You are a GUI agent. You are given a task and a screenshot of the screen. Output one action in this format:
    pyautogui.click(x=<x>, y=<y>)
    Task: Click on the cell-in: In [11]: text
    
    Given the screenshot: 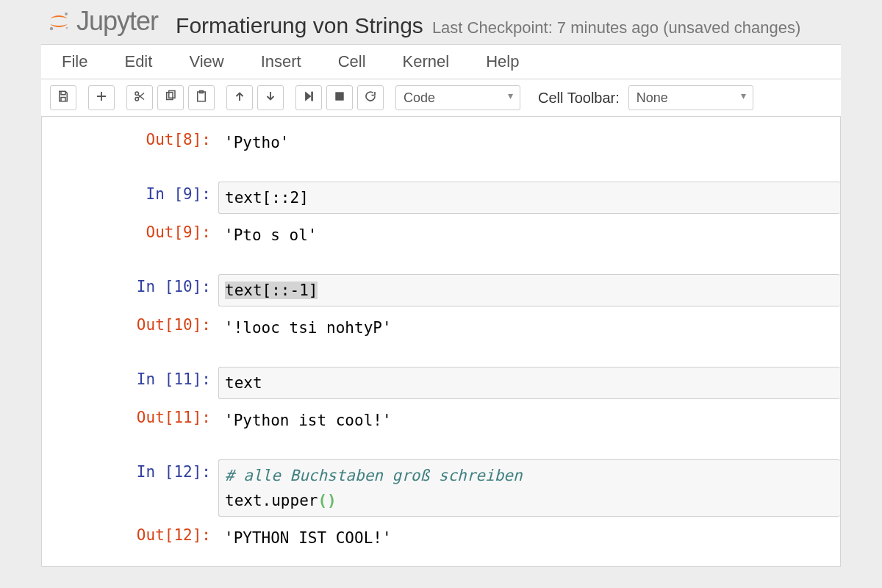 What is the action you would take?
    pyautogui.click(x=441, y=383)
    